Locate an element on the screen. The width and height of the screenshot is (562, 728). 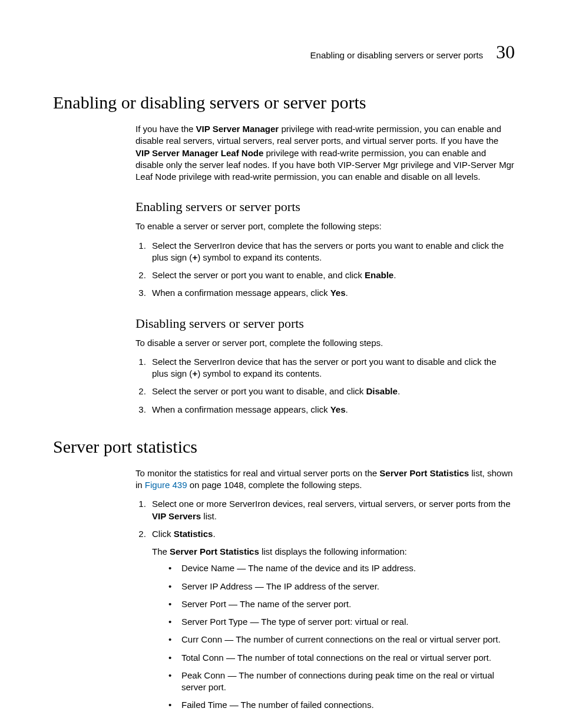
list-item: Device Name — The name of the device and… is located at coordinates (342, 568).